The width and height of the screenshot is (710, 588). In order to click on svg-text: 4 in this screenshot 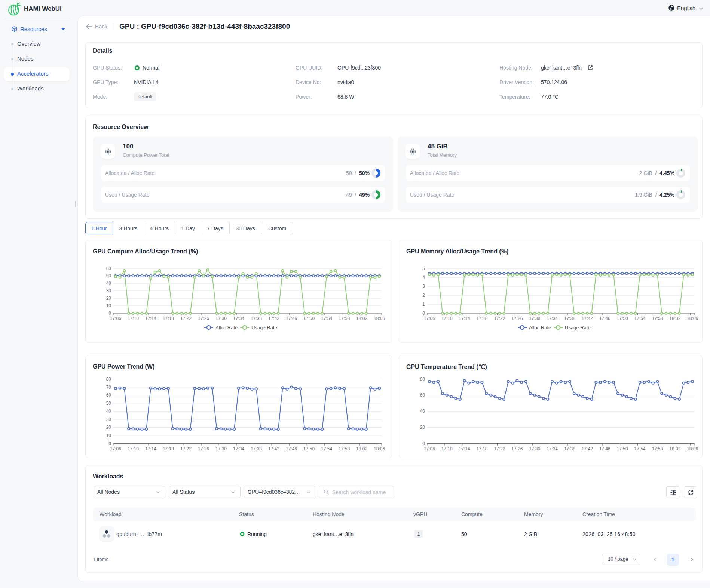, I will do `click(423, 277)`.